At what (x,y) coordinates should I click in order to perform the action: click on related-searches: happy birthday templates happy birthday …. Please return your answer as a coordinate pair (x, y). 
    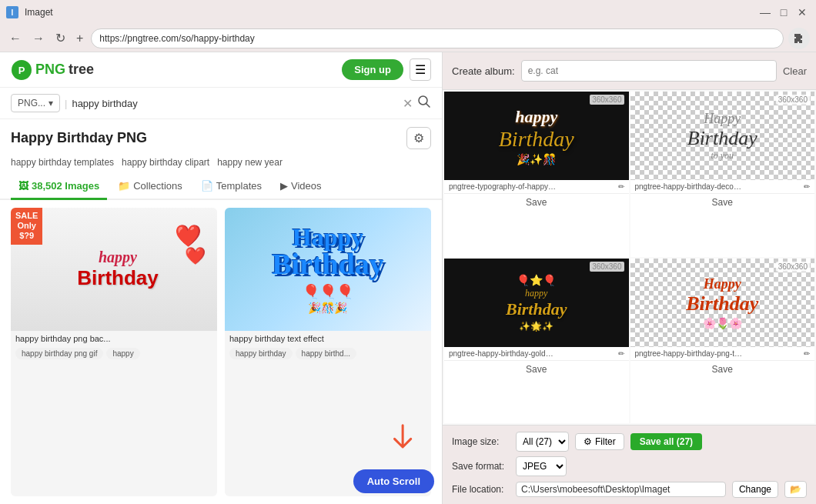
    Looking at the image, I should click on (221, 164).